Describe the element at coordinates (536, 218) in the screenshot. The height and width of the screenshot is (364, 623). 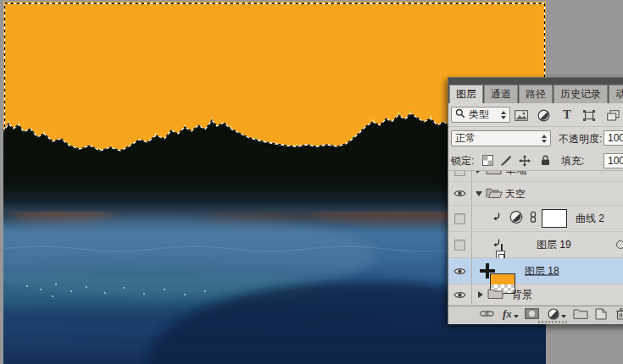
I see `layer-row-curves2: 曲线 2` at that location.